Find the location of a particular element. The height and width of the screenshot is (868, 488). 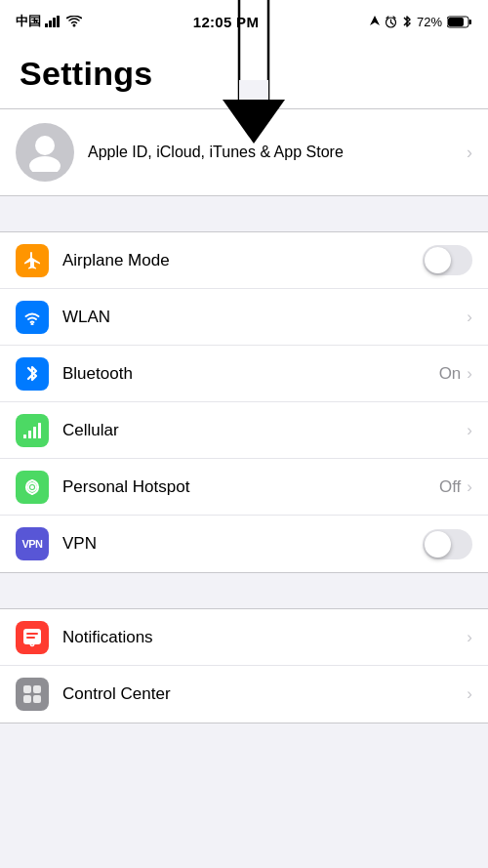

status-left: 中国 is located at coordinates (49, 21).